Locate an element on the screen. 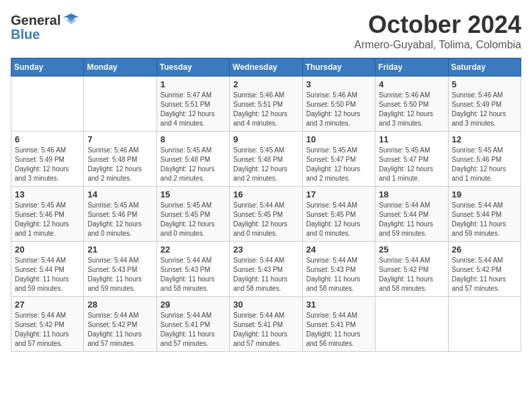 The width and height of the screenshot is (532, 411). calendar-cell: 28Sunrise: 5:44 AMSunset: 5:42 PMDayligh… is located at coordinates (120, 324).